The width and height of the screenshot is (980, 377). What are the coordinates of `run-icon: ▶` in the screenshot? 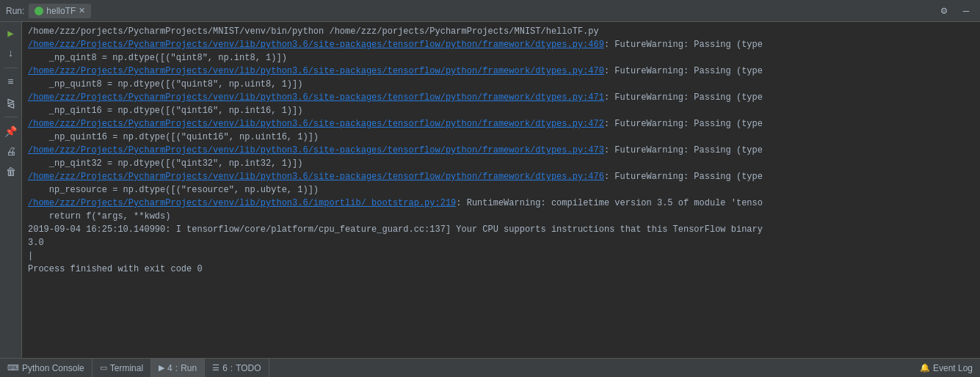 It's located at (161, 368).